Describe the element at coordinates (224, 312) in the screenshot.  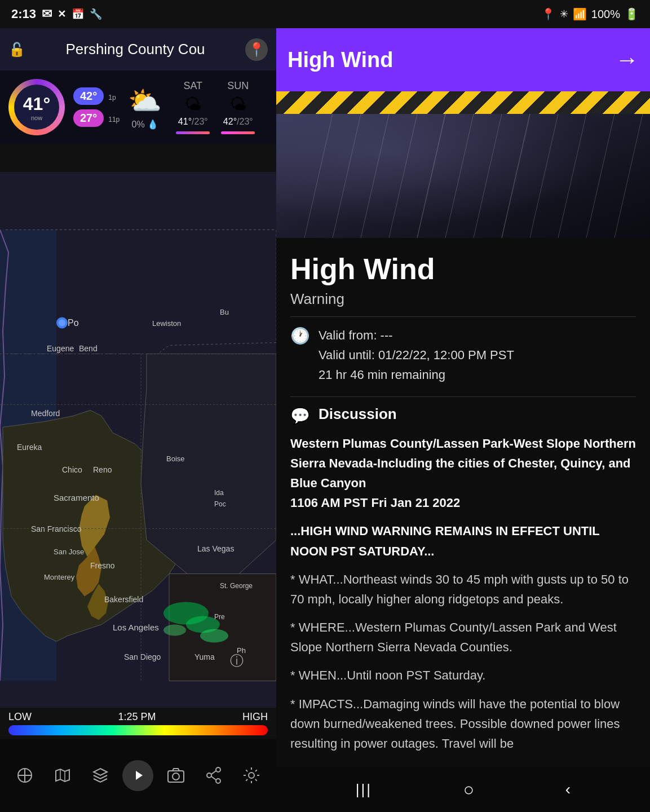
I see `svg-text: Bu` at that location.